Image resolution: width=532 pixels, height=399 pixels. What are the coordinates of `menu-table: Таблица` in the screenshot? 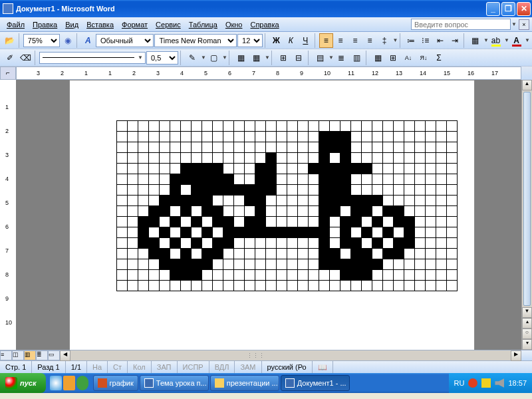 It's located at (203, 25).